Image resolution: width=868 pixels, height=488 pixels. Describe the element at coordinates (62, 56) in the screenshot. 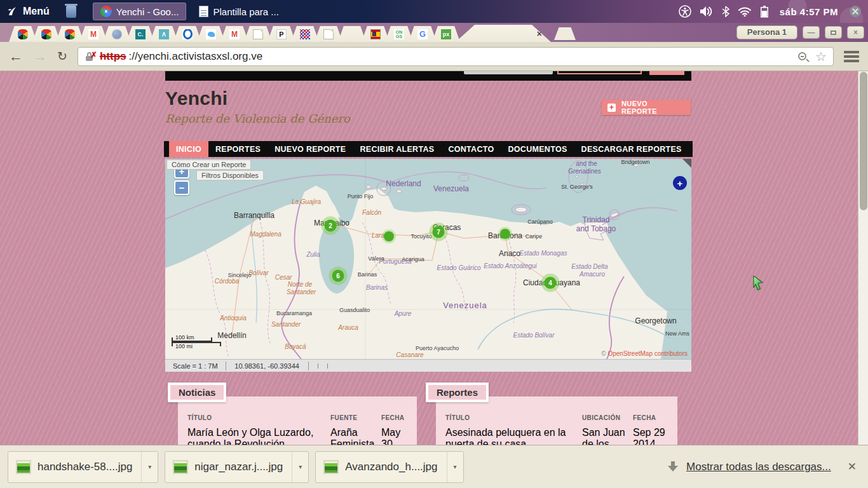

I see `reload-button: ↻` at that location.